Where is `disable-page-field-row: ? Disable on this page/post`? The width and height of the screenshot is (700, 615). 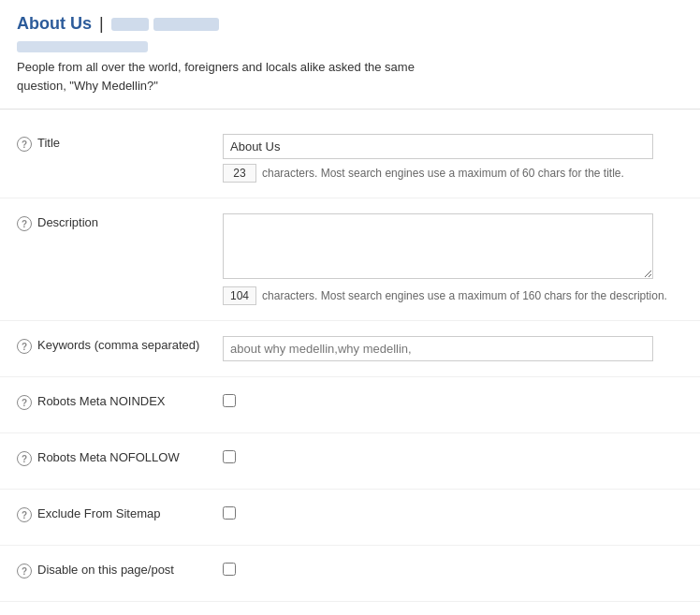 disable-page-field-row: ? Disable on this page/post is located at coordinates (350, 574).